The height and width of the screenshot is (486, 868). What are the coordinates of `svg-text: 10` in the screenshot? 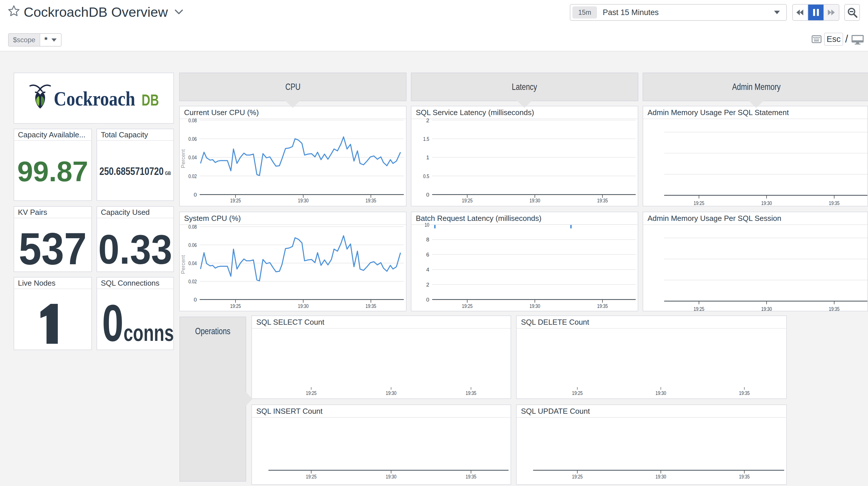 It's located at (427, 225).